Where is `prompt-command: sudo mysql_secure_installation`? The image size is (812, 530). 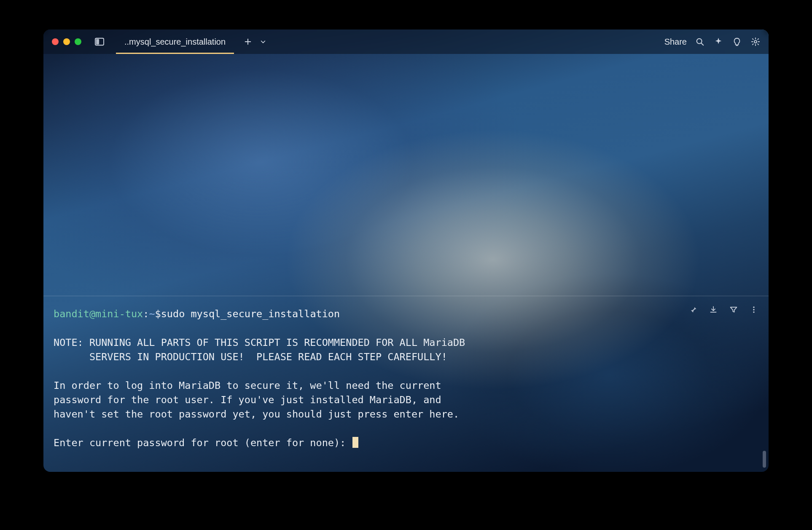
prompt-command: sudo mysql_secure_installation is located at coordinates (250, 314).